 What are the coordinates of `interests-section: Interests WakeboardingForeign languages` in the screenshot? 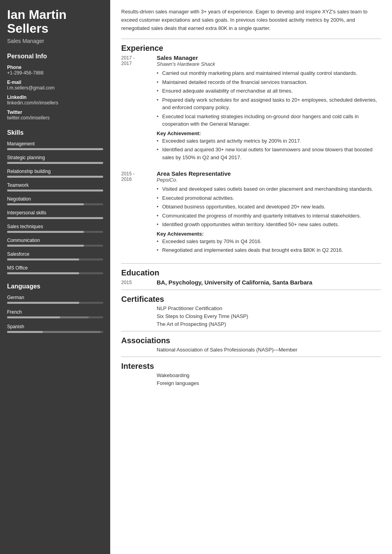 It's located at (251, 374).